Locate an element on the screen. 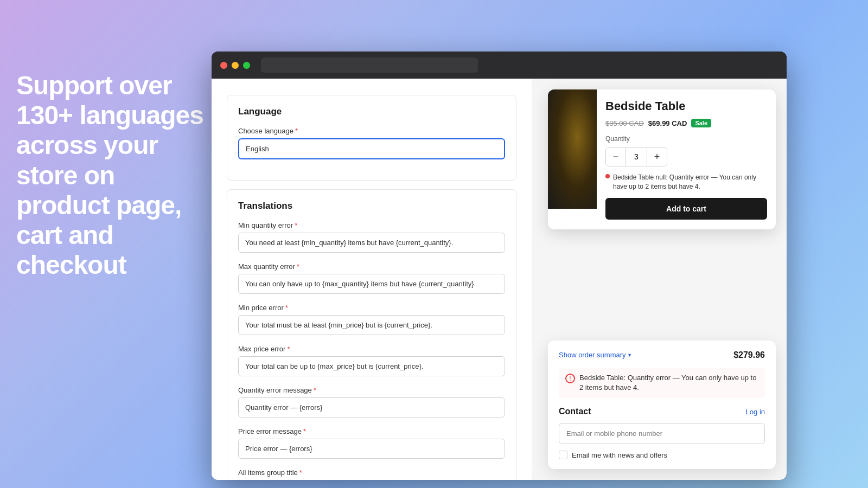  login-link: Log in is located at coordinates (755, 412).